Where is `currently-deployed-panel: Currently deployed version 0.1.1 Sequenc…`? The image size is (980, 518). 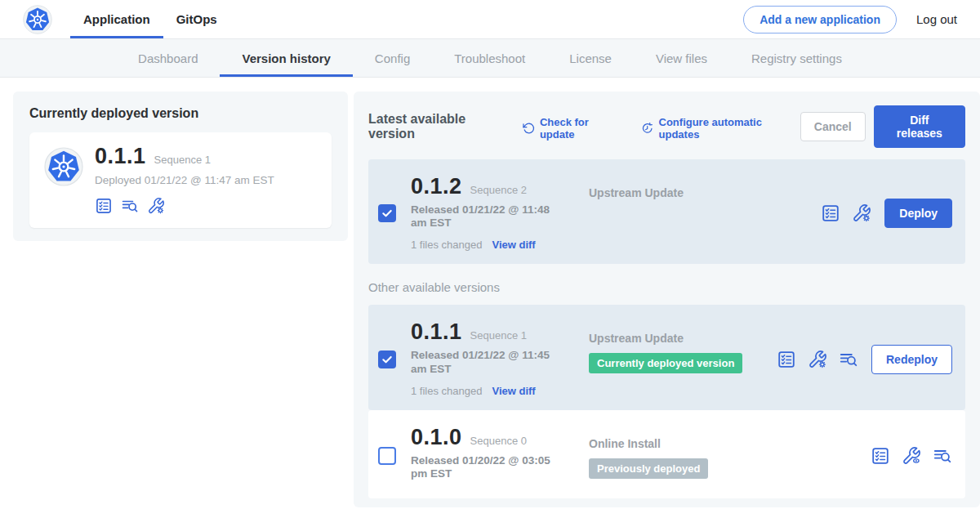
currently-deployed-panel: Currently deployed version 0.1.1 Sequenc… is located at coordinates (180, 167).